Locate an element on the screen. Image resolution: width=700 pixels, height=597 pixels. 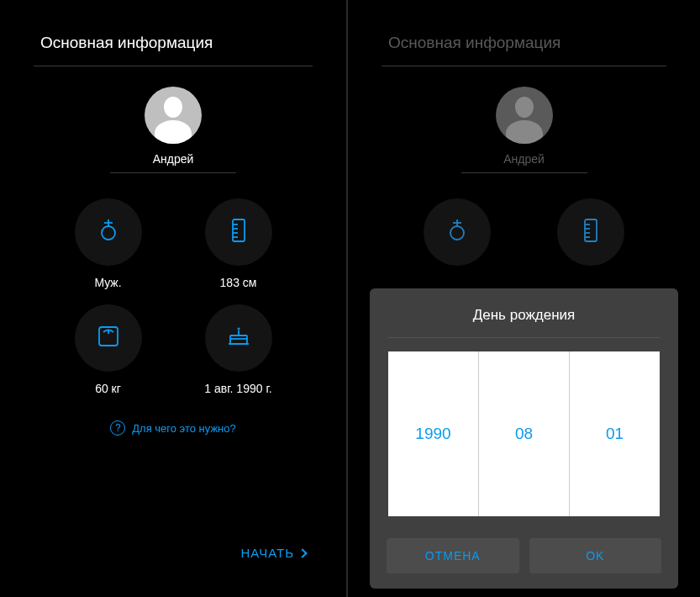
picker-day-value: 01 is located at coordinates (615, 434).